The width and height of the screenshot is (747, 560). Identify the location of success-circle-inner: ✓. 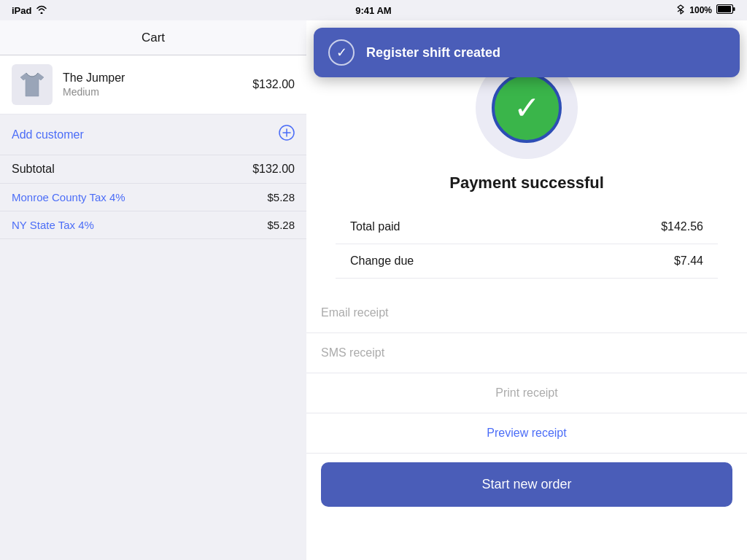
(527, 108).